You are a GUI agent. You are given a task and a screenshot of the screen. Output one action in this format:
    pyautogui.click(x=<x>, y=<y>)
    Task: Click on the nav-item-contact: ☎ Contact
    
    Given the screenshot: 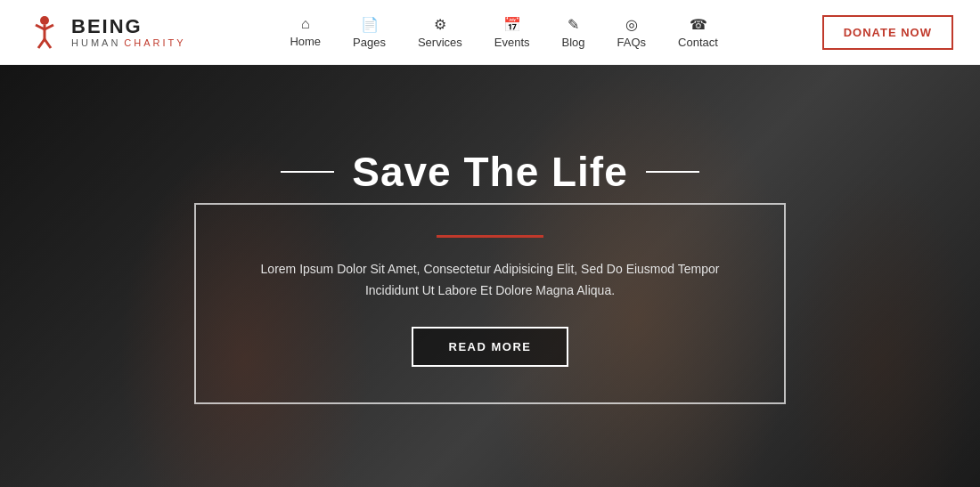 What is the action you would take?
    pyautogui.click(x=698, y=32)
    